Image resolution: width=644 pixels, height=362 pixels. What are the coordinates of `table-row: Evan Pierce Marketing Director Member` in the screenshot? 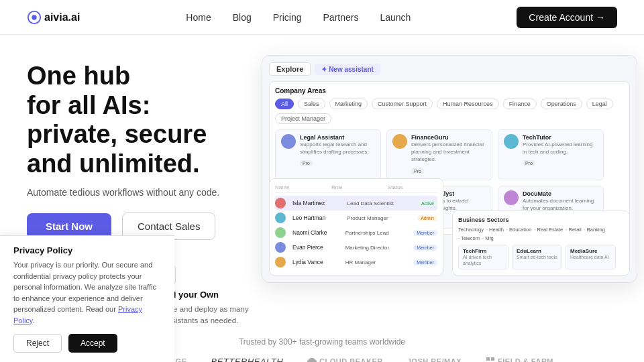 It's located at (356, 247).